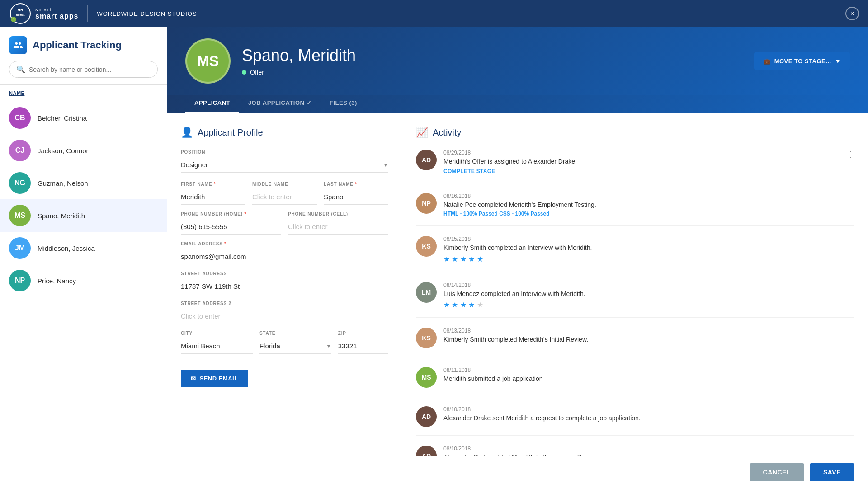 The image size is (868, 488). What do you see at coordinates (649, 415) in the screenshot?
I see `activity-content: 08/10/2018 Alexander Drake sent Meridith…` at bounding box center [649, 415].